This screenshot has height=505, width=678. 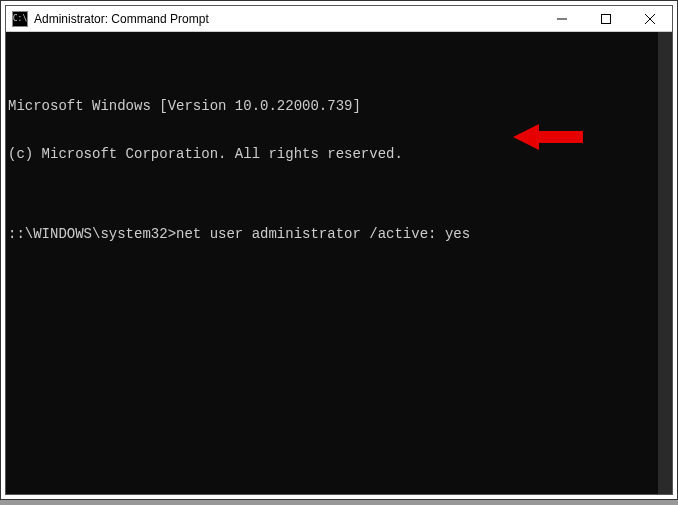 What do you see at coordinates (339, 19) in the screenshot?
I see `titlebar: C:\ Administrator: Command Prompt` at bounding box center [339, 19].